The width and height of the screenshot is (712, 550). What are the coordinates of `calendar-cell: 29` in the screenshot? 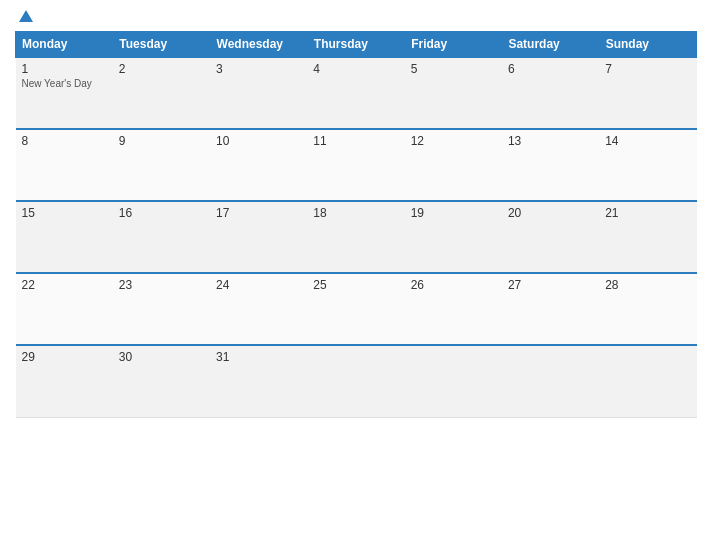 It's located at (64, 381).